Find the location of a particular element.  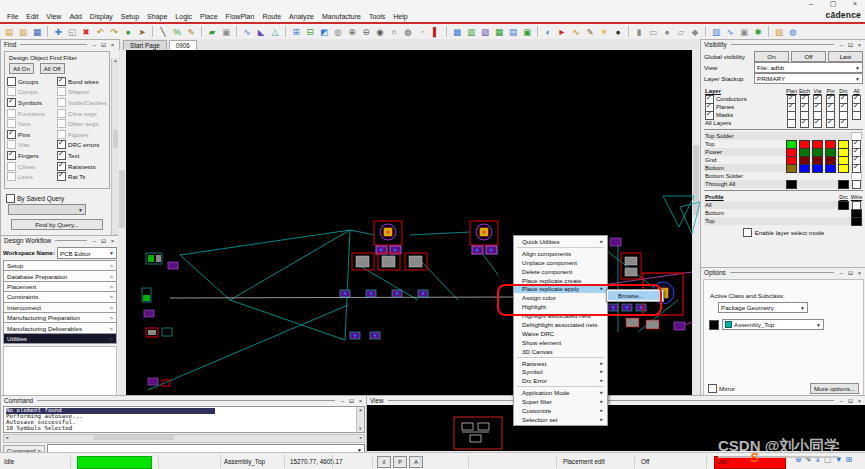

find-filter-bond-wires: Bond wires is located at coordinates (82, 82).